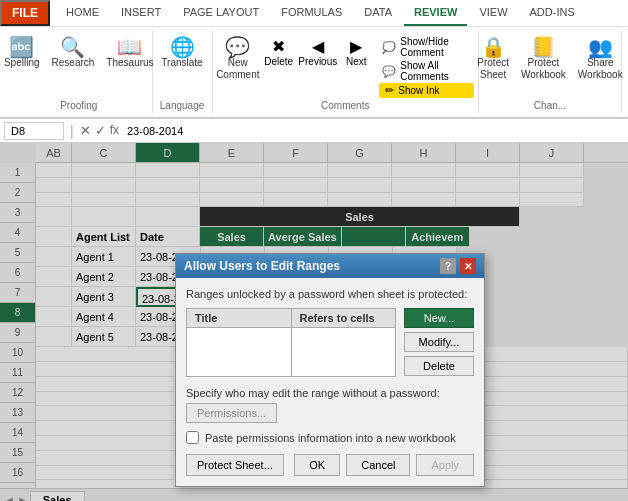 This screenshot has width=628, height=501. What do you see at coordinates (445, 465) in the screenshot?
I see `apply-button: Apply` at bounding box center [445, 465].